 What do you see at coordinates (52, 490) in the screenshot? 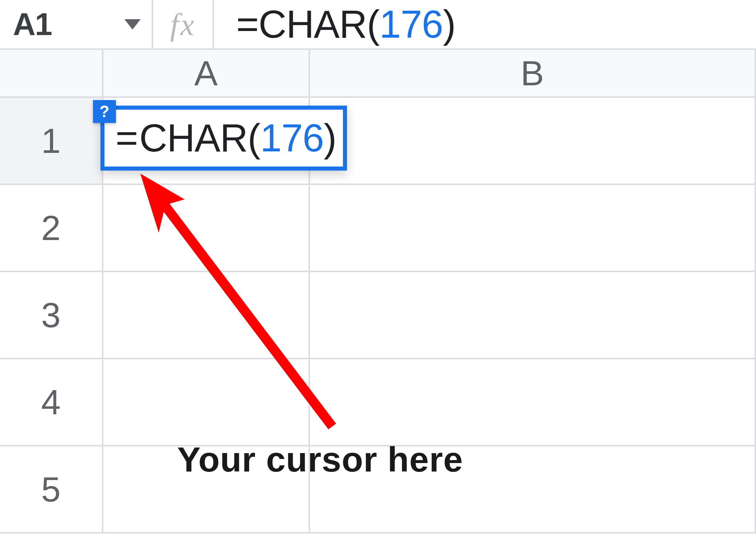
I see `row-header-5: 5` at bounding box center [52, 490].